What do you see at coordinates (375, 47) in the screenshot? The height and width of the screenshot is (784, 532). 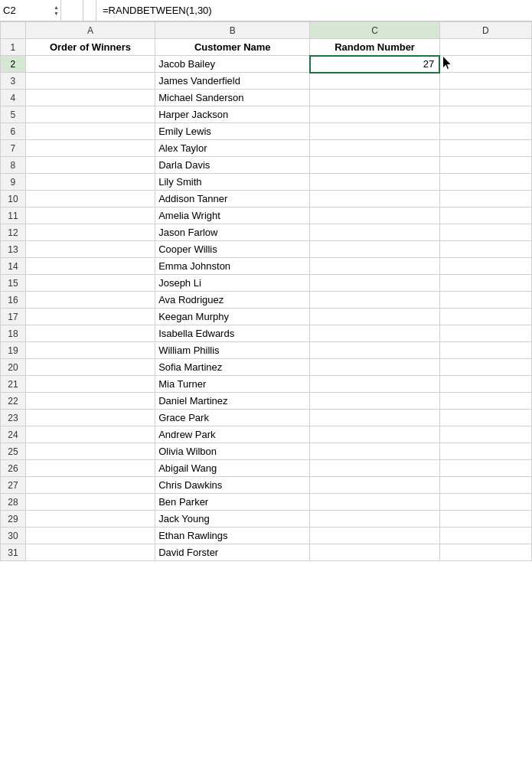 I see `cell-c1: Random Number` at bounding box center [375, 47].